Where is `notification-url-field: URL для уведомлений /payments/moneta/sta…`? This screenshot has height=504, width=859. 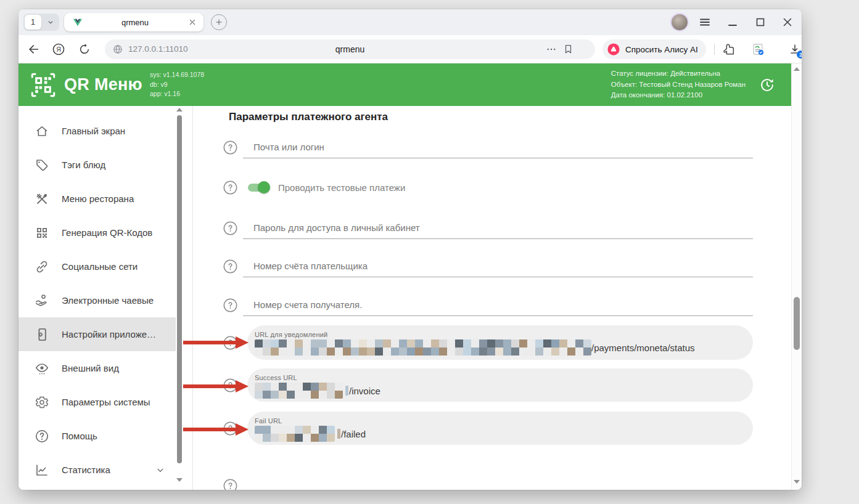
notification-url-field: URL для уведомлений /payments/moneta/sta… is located at coordinates (500, 343).